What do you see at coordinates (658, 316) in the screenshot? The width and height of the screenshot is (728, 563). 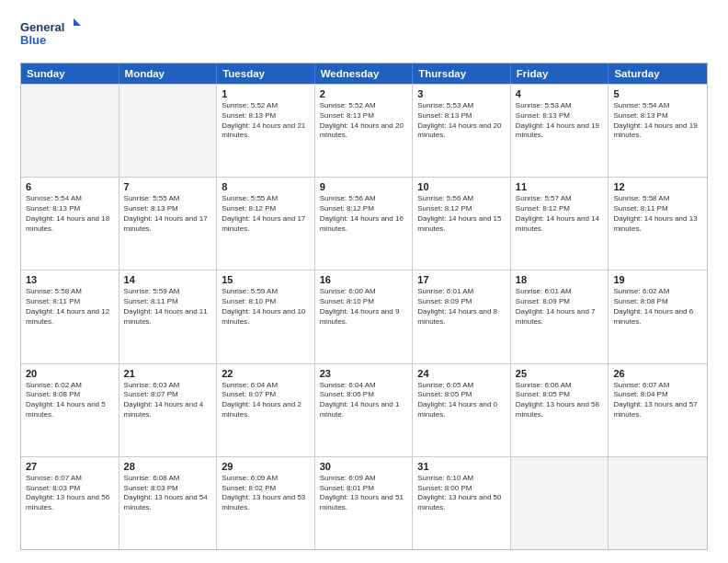 I see `day-19: 19Sunrise: 6:02 AMSunset: 8:08 PMDayligh…` at bounding box center [658, 316].